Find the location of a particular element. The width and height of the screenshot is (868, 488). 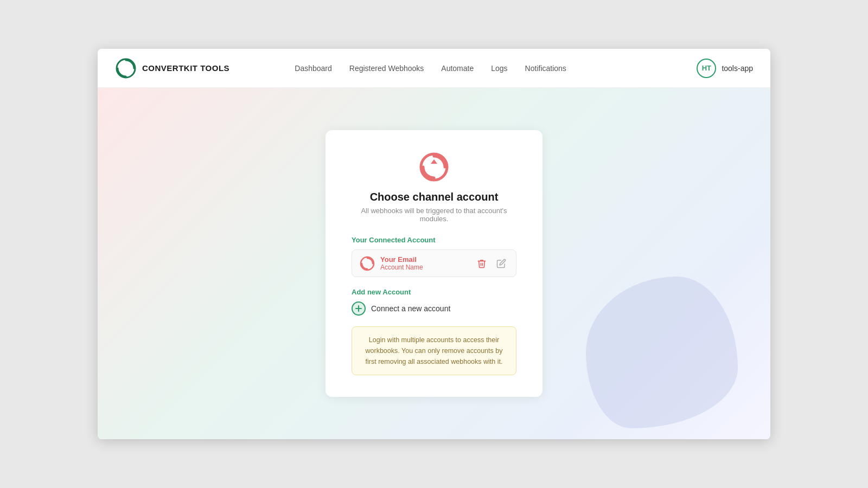

user-name: tools-app is located at coordinates (737, 68).